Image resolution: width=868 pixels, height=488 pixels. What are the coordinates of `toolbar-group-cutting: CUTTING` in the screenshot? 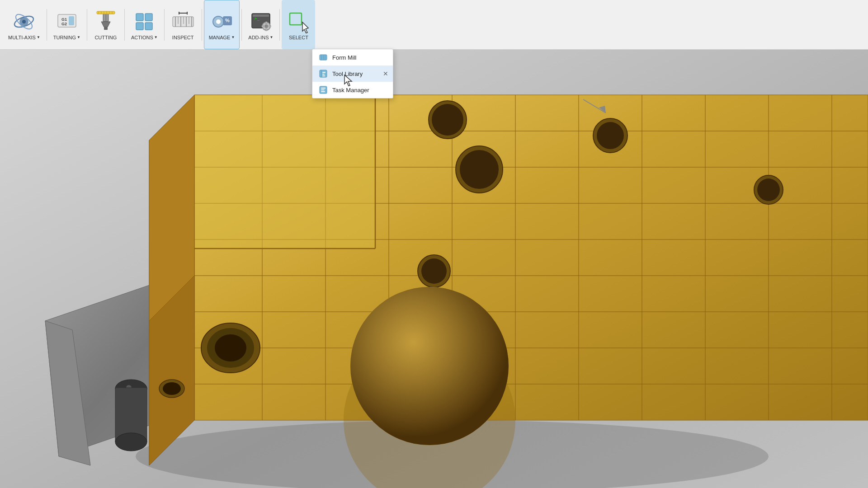 It's located at (106, 24).